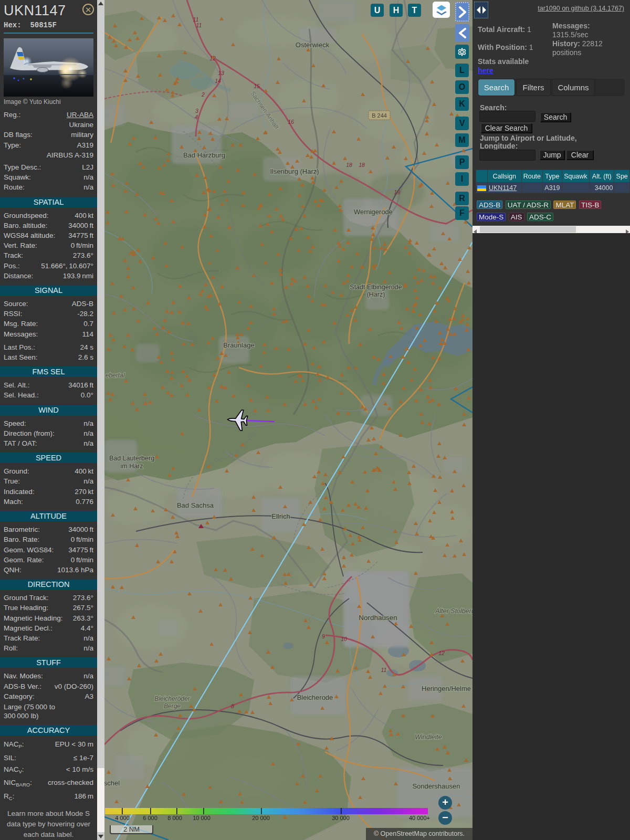 This screenshot has width=630, height=840. Describe the element at coordinates (294, 171) in the screenshot. I see `svg-text: Ilsenburg (Harz)` at that location.